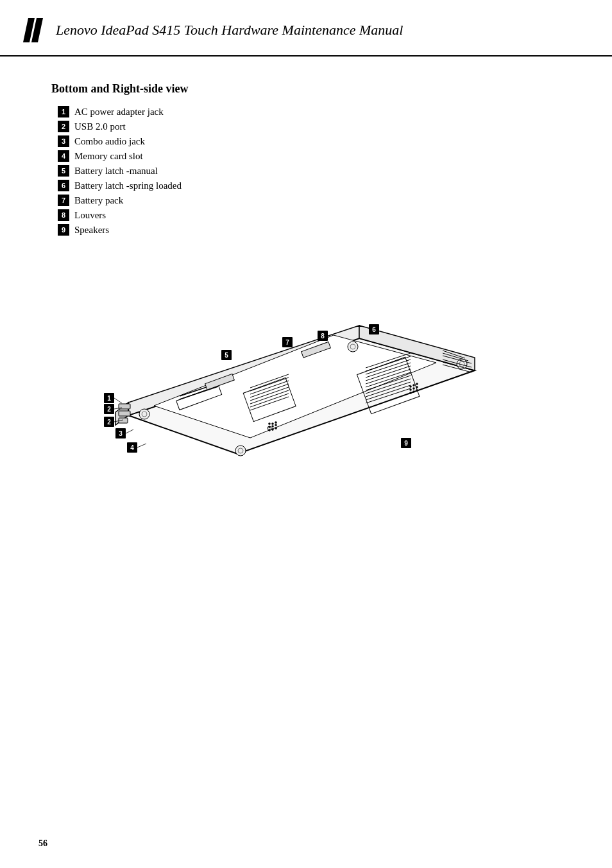 The width and height of the screenshot is (612, 868). I want to click on item-label: Louvers, so click(90, 216).